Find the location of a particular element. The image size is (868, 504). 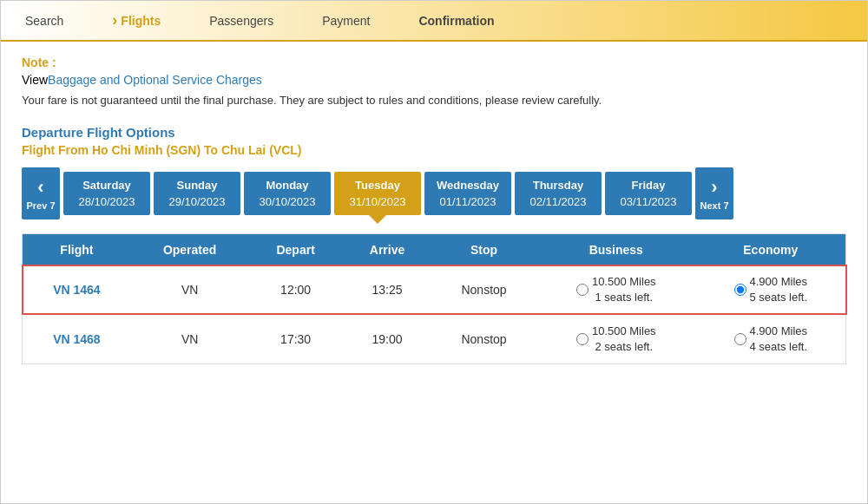

date-cell-5: Thursday 02/11/2023 is located at coordinates (558, 193).